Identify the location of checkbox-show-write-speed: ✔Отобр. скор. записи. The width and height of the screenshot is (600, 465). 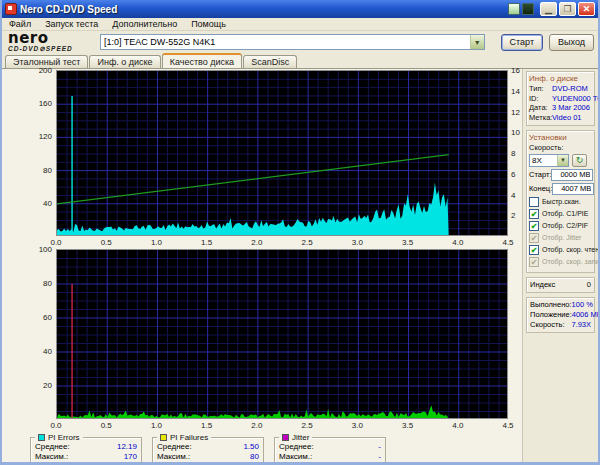
(560, 262).